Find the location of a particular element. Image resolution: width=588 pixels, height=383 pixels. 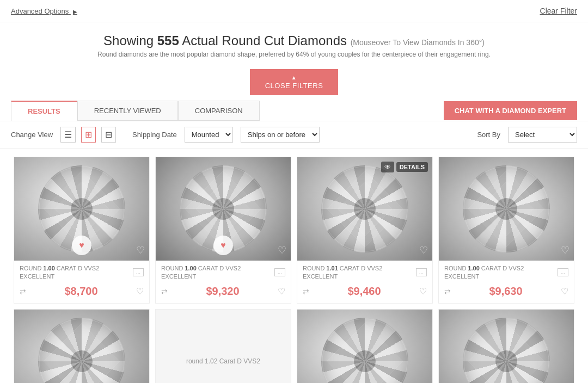

ships-before-select: Ships on or before 1 week 2 weeks is located at coordinates (280, 135).